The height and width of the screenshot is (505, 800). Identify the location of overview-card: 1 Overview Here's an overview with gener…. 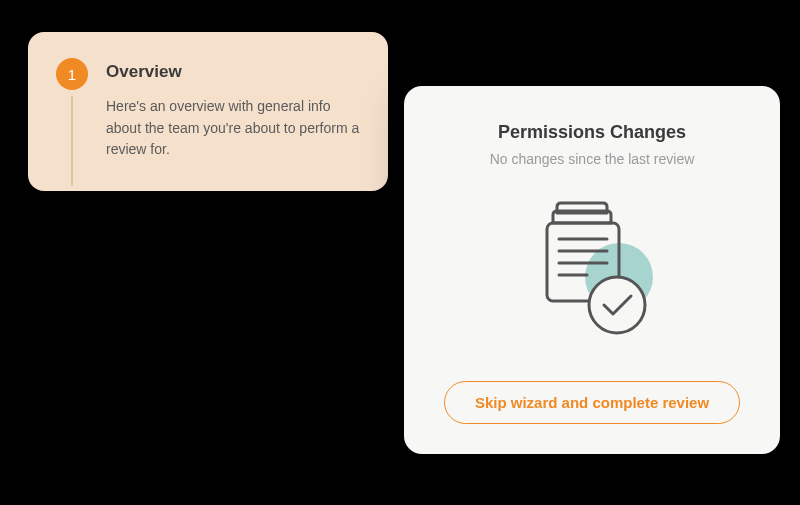
(208, 112).